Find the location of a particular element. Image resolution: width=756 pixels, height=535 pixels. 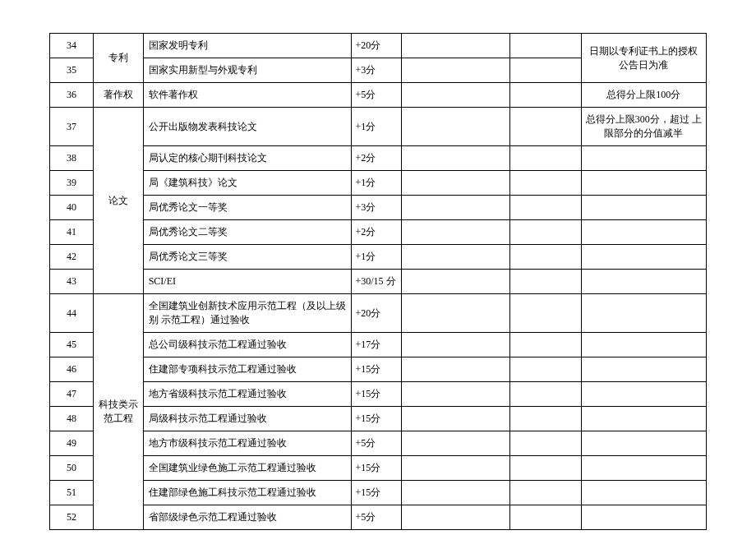

description-cell: 全国建筑业创新技术应用示范工程（及以上级别 示范工程）通过验收 is located at coordinates (247, 314).